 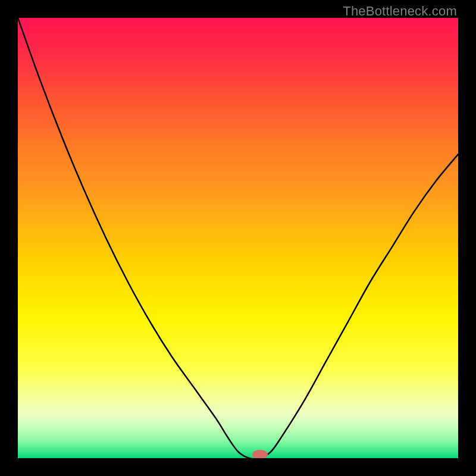 I want to click on optimum-marker, so click(x=260, y=454).